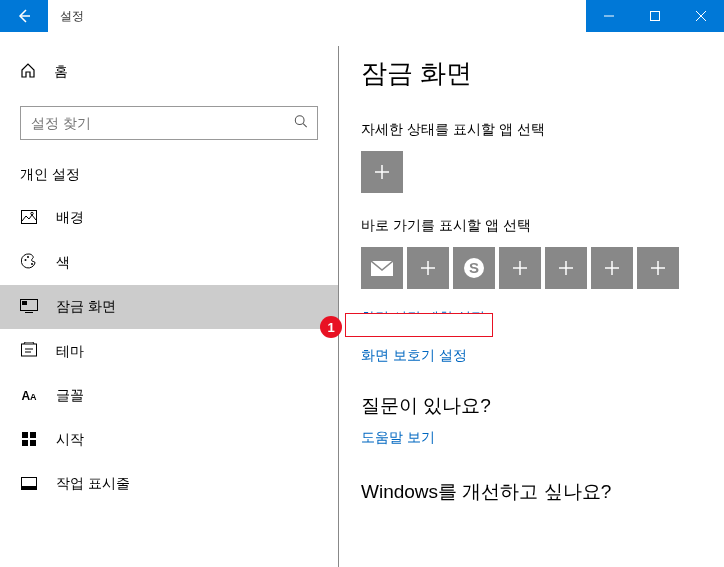 Image resolution: width=724 pixels, height=567 pixels. Describe the element at coordinates (24, 16) in the screenshot. I see `back-button` at that location.